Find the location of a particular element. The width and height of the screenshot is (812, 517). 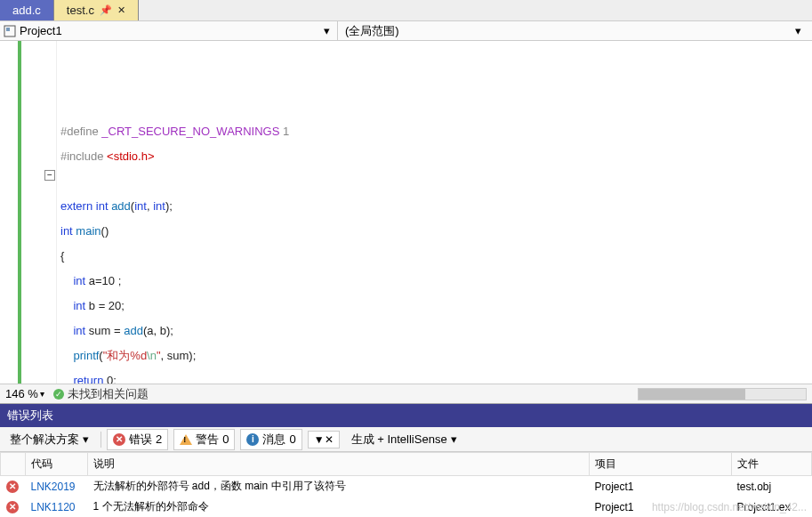

scope-dropdown: 整个解决方案 ▾ is located at coordinates (50, 440).